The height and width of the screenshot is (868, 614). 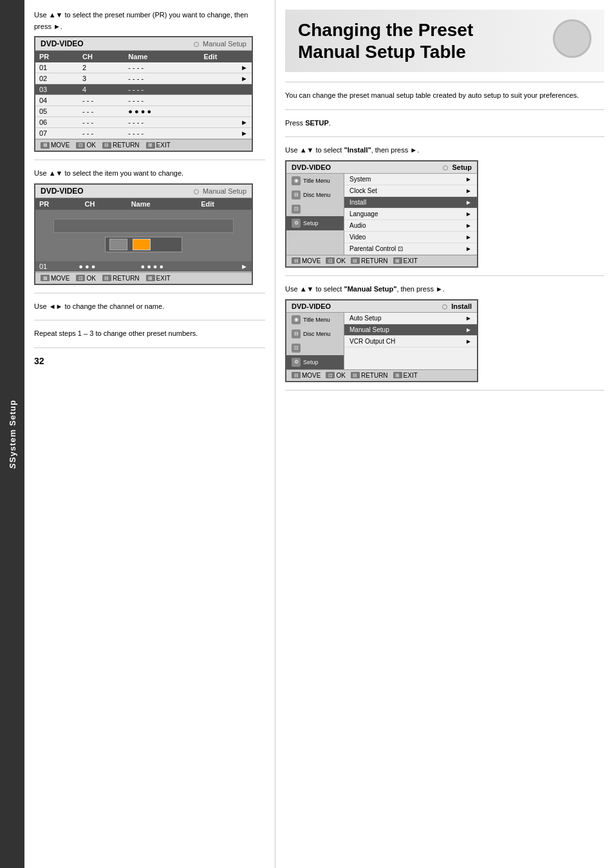 What do you see at coordinates (86, 145) in the screenshot?
I see `footer-ok: ⊡ OK` at bounding box center [86, 145].